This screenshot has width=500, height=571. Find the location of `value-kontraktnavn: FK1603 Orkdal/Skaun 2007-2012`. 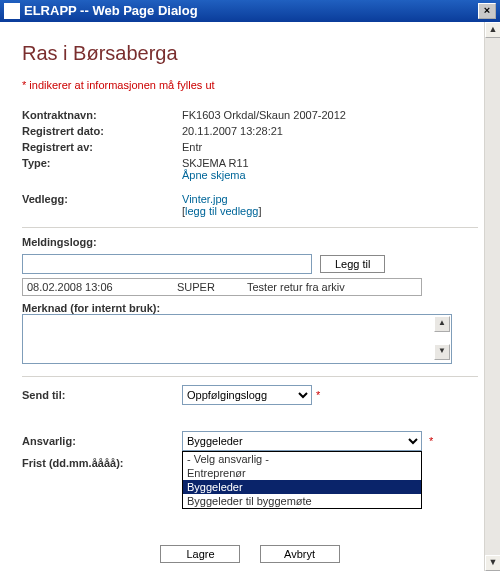

value-kontraktnavn: FK1603 Orkdal/Skaun 2007-2012 is located at coordinates (330, 115).